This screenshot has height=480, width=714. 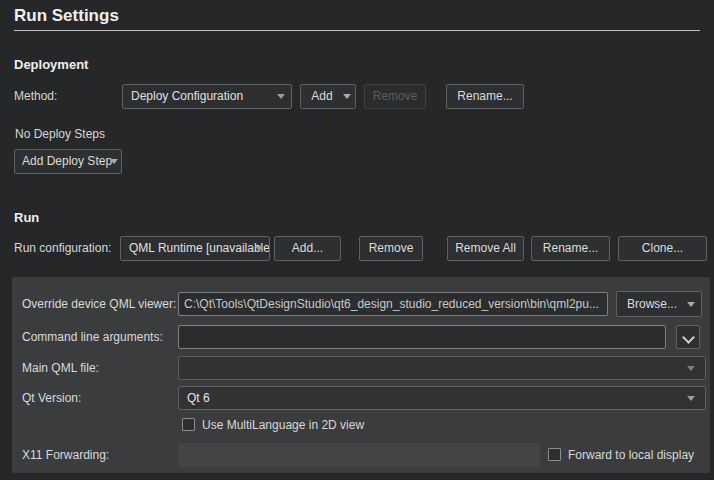 What do you see at coordinates (26, 218) in the screenshot?
I see `run-section-header: Run` at bounding box center [26, 218].